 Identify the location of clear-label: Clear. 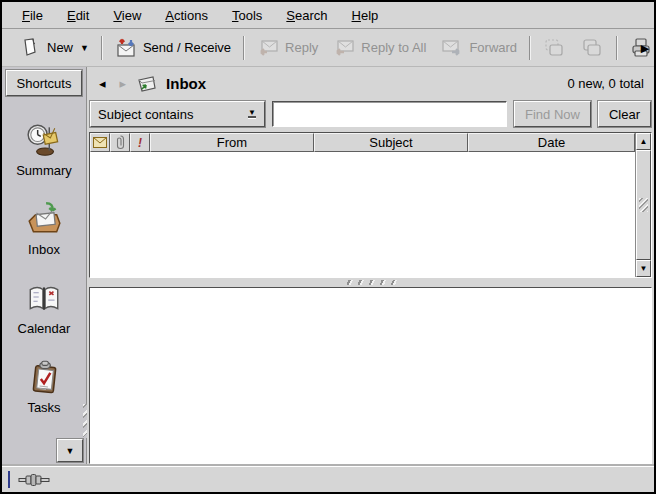
(624, 114).